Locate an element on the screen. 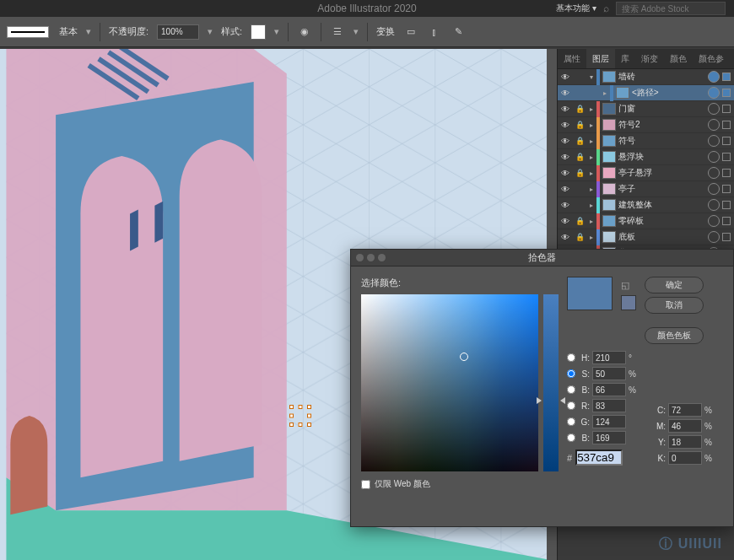  layer-row: 👁▾墙砖 is located at coordinates (646, 78).